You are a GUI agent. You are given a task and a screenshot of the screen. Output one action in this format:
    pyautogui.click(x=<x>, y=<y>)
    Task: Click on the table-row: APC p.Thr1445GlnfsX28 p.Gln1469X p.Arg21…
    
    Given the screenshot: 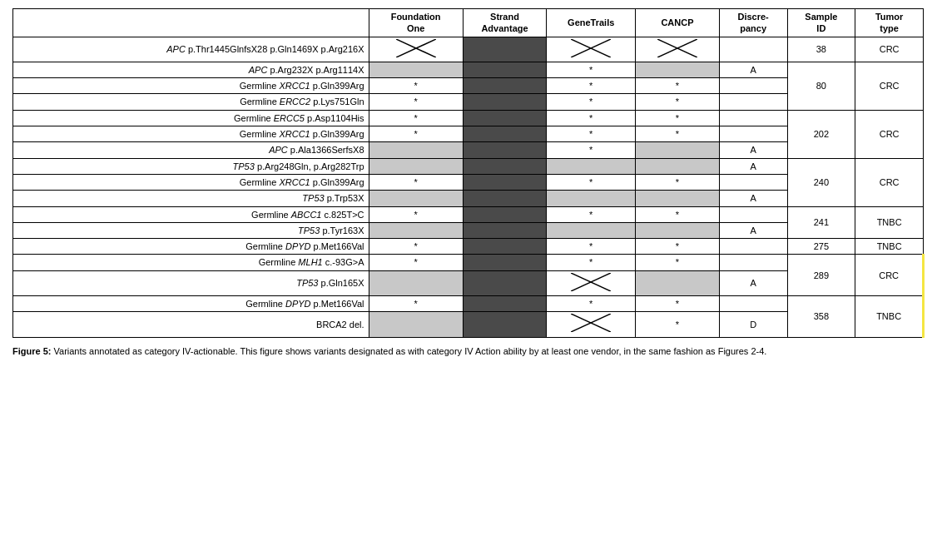 What is the action you would take?
    pyautogui.click(x=468, y=49)
    